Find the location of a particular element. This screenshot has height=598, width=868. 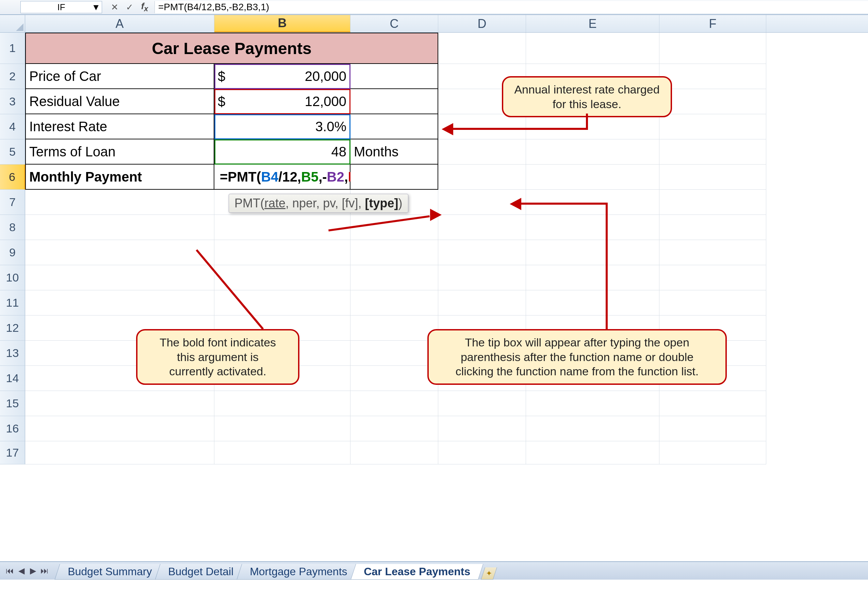

cell-A8 is located at coordinates (120, 227).